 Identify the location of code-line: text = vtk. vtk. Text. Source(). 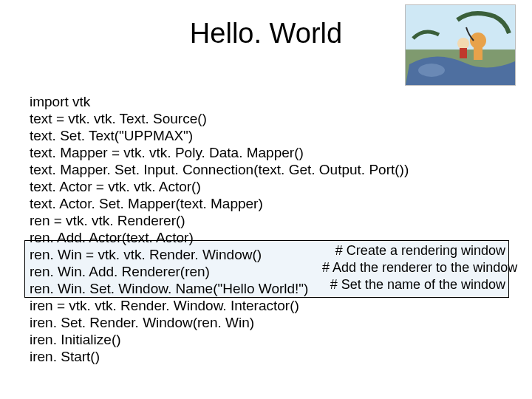
(219, 118).